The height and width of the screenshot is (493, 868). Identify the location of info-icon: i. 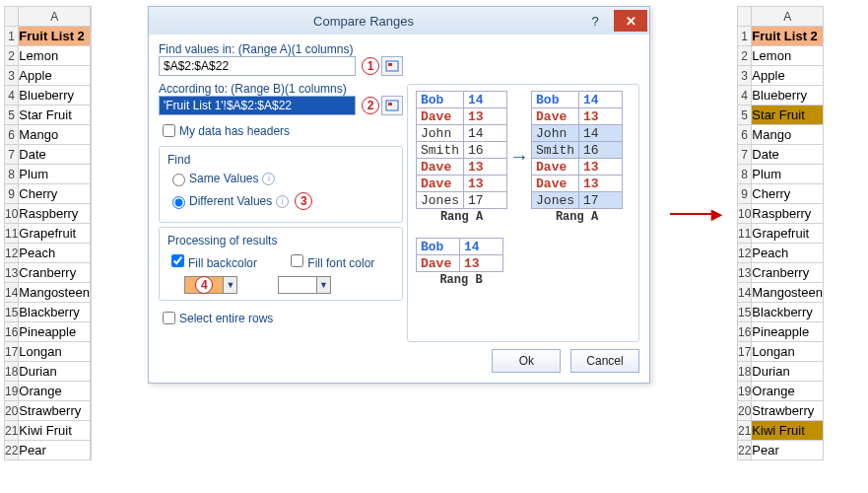
(268, 179).